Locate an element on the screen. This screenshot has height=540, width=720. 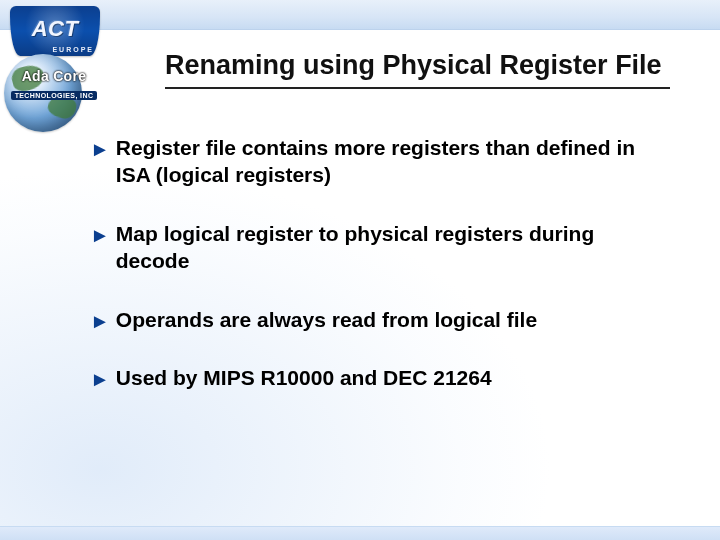
ada-core-sub: TECHNOLOGIES, INC is located at coordinates (54, 96).